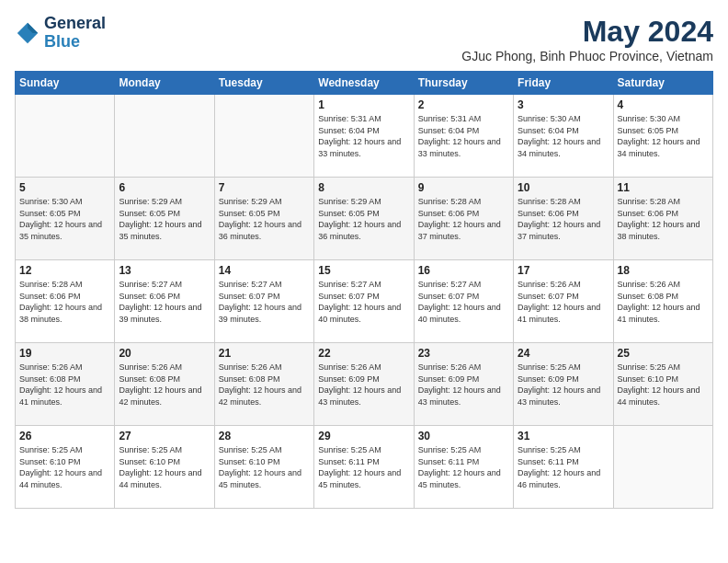 This screenshot has width=728, height=563. I want to click on calendar-cell: 6Sunrise: 5:29 AMSunset: 6:05 PMDaylight…, so click(165, 219).